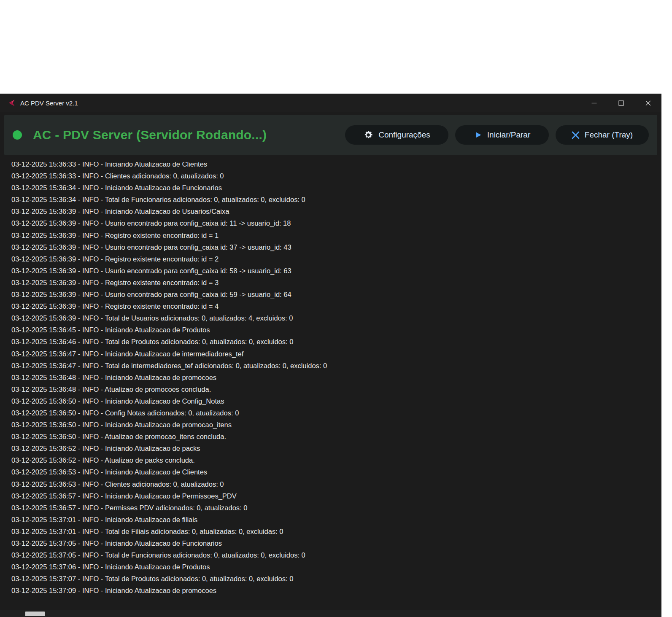  I want to click on log-line: 03-12-2025 15:36:57 - INFO - Permisses P…, so click(337, 508).